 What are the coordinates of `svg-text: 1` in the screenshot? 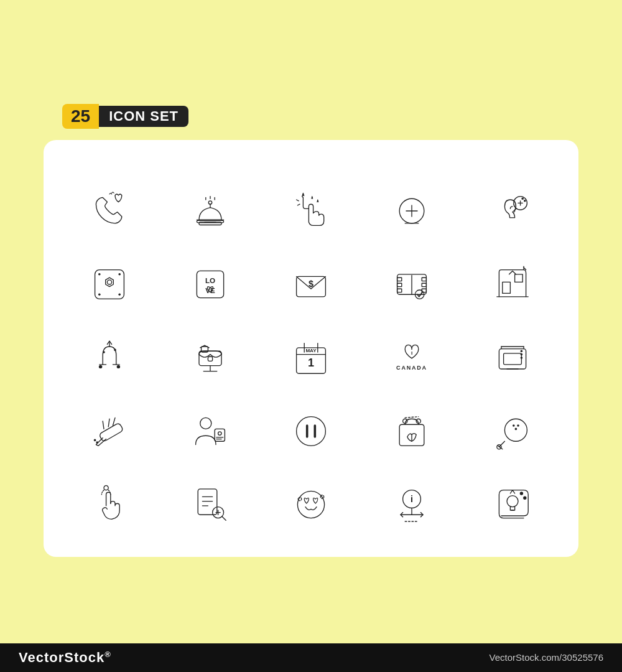 It's located at (311, 363).